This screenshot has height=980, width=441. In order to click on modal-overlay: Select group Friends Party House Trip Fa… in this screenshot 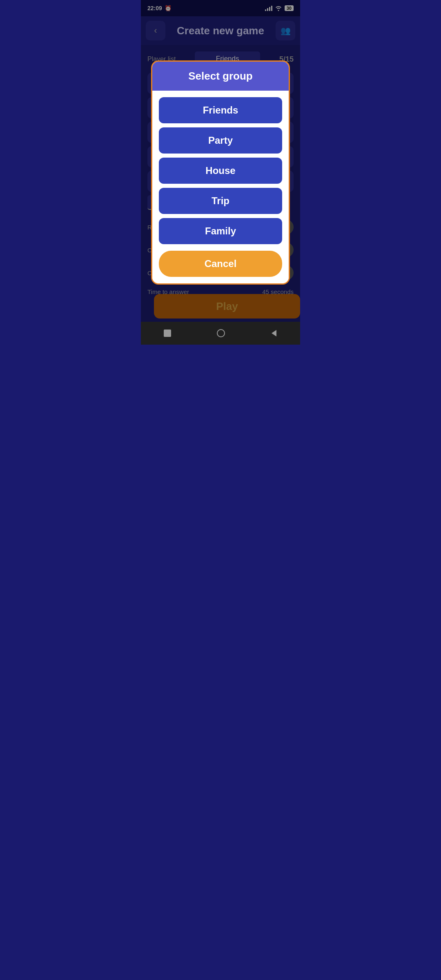, I will do `click(220, 172)`.